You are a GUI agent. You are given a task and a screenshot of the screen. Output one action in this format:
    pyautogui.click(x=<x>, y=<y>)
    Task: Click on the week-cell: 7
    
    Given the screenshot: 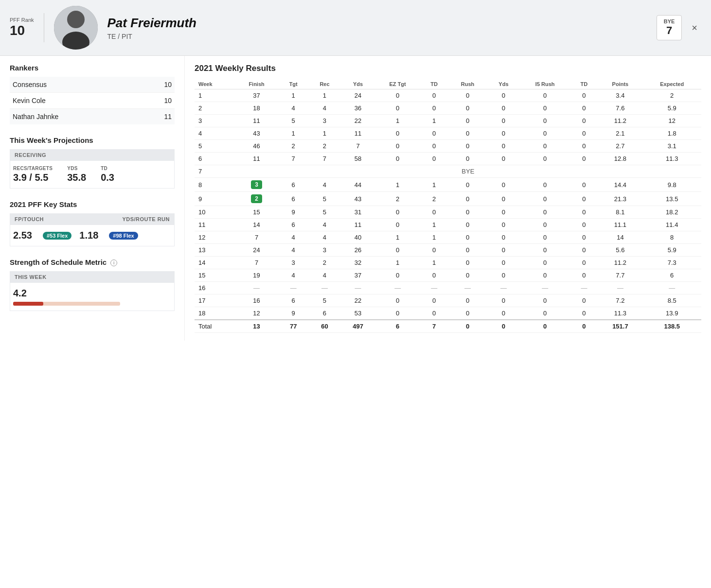 What is the action you would take?
    pyautogui.click(x=215, y=172)
    